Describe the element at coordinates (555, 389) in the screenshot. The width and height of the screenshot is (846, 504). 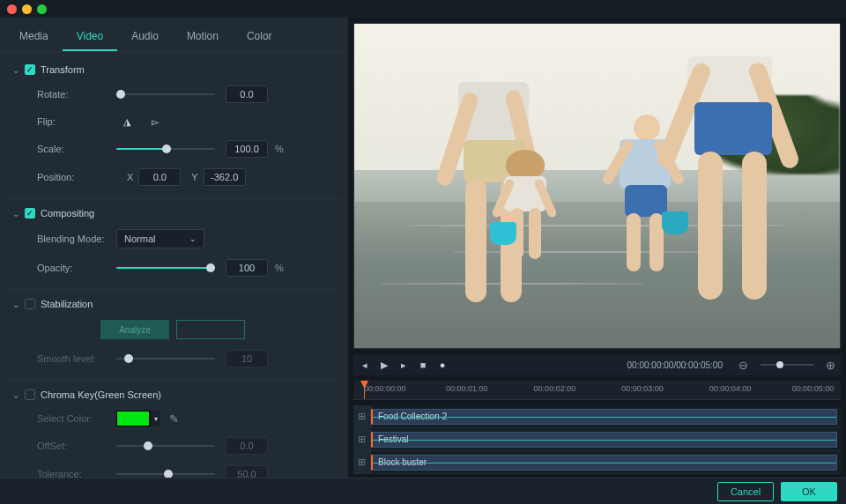
I see `ruler-label: 00:00:02:00` at that location.